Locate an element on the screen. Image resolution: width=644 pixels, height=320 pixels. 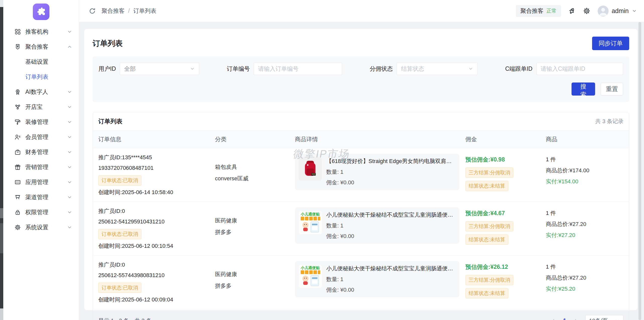
goods-cell: 1 件 商品总价:¥27.20 实付:¥25.20 is located at coordinates (587, 282).